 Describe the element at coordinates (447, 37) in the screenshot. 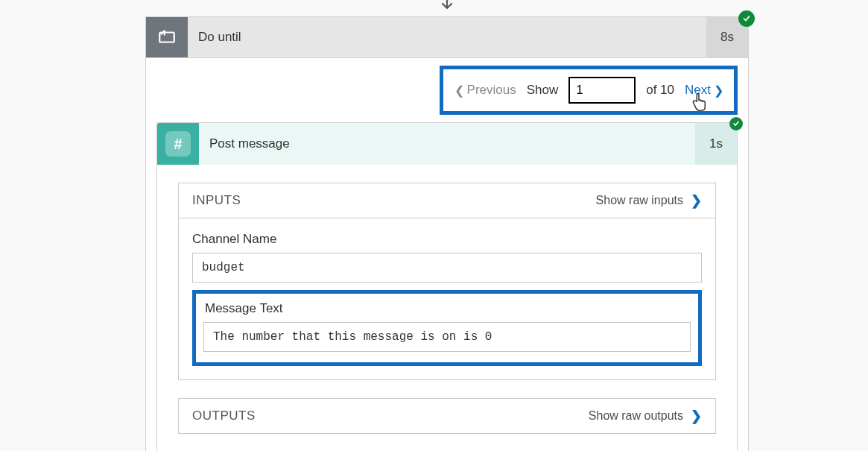

I see `do-until-title: Do until` at that location.